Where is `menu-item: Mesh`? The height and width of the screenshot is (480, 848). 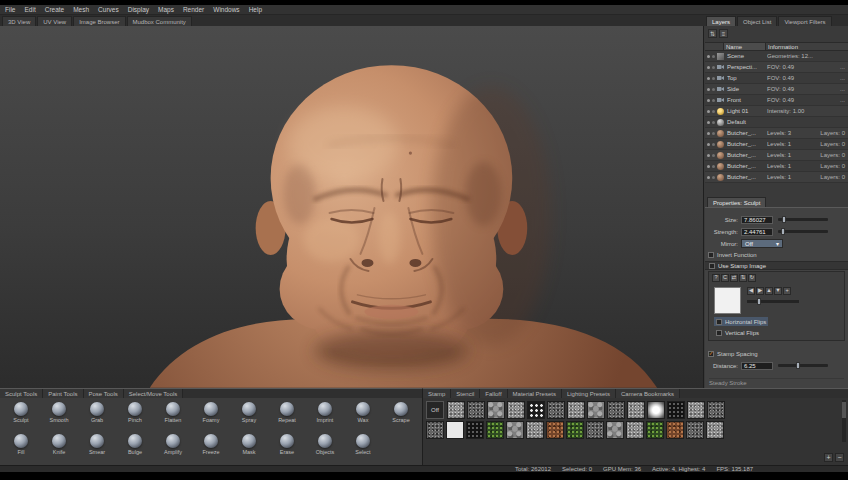
menu-item: Mesh is located at coordinates (81, 10).